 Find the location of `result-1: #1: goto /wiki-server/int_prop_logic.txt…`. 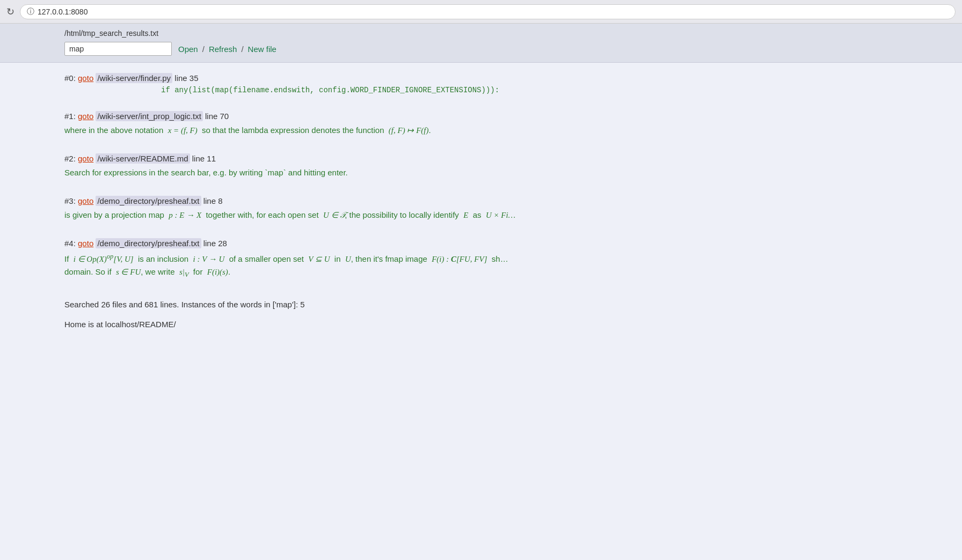

result-1: #1: goto /wiki-server/int_prop_logic.txt… is located at coordinates (481, 124).